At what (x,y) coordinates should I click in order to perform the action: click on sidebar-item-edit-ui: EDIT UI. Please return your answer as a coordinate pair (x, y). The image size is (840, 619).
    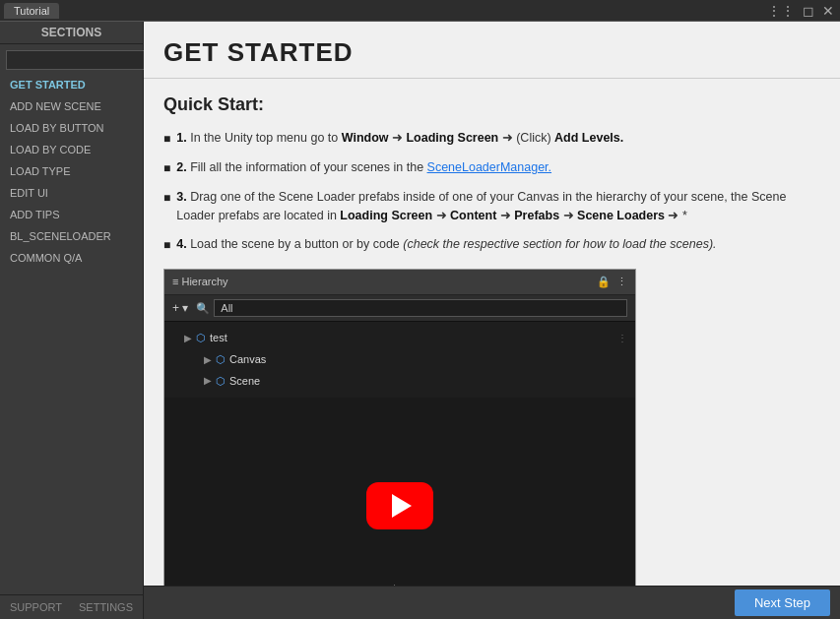
    Looking at the image, I should click on (71, 193).